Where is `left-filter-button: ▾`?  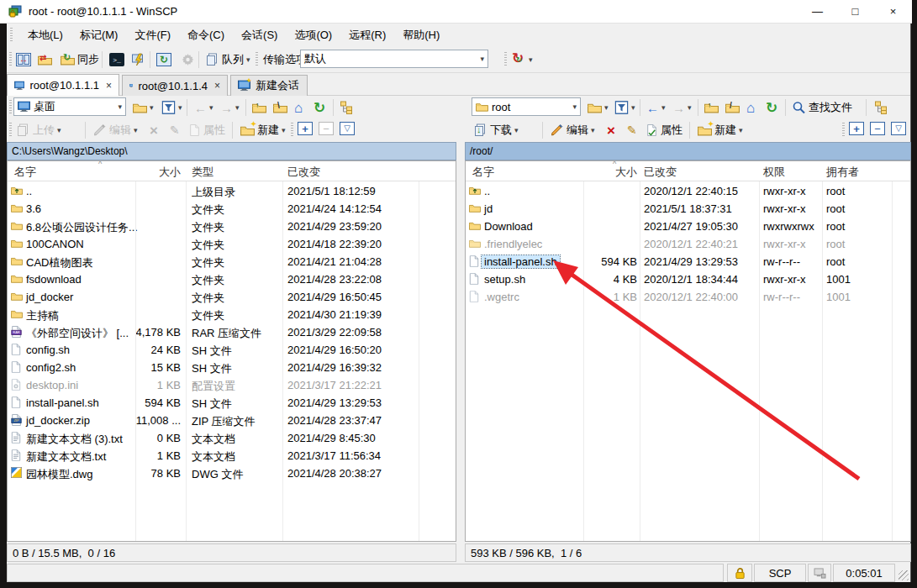 left-filter-button: ▾ is located at coordinates (171, 108).